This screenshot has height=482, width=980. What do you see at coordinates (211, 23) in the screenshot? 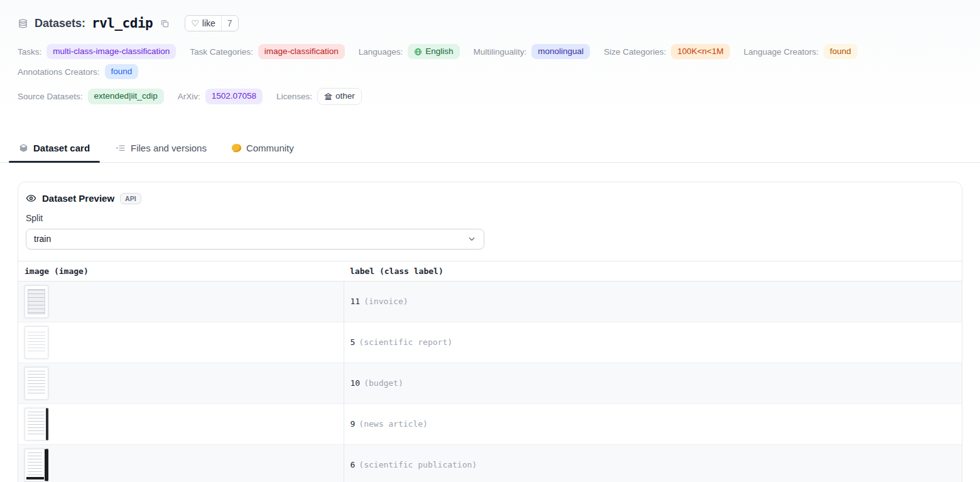
I see `like-button: ♡ like 7` at bounding box center [211, 23].